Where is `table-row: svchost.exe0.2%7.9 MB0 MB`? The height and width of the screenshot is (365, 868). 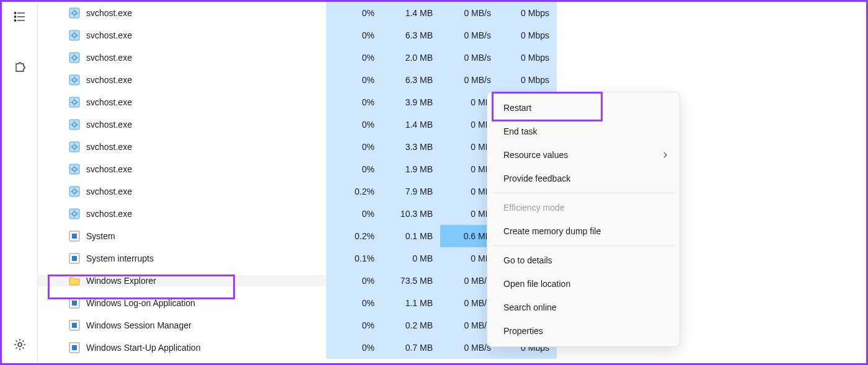 table-row: svchost.exe0.2%7.9 MB0 MB is located at coordinates (452, 191).